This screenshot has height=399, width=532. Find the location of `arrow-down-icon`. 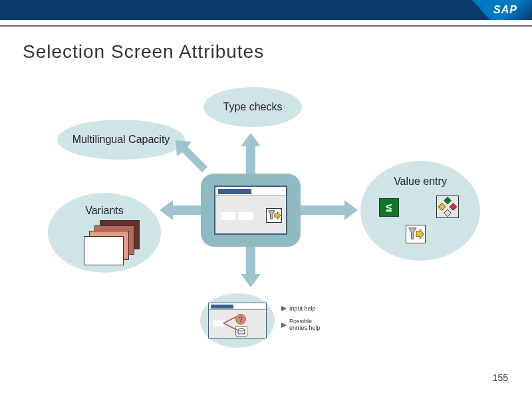

arrow-down-icon is located at coordinates (251, 267).